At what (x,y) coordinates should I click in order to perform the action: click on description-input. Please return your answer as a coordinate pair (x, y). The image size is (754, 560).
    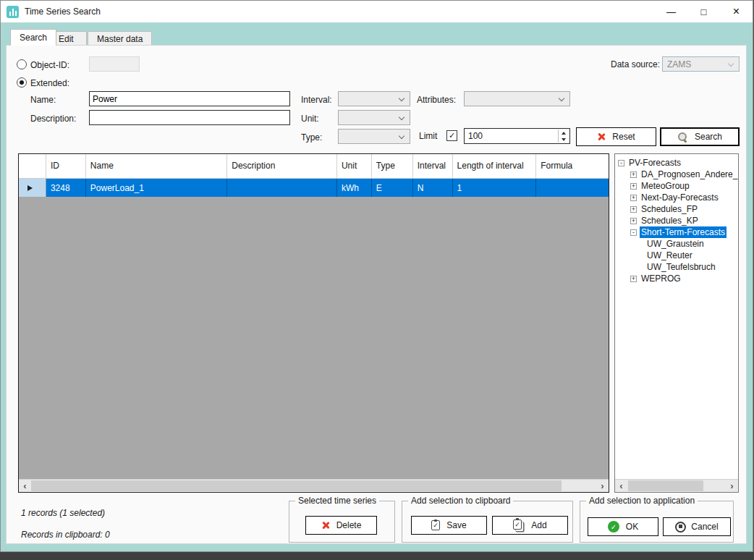
    Looking at the image, I should click on (190, 117).